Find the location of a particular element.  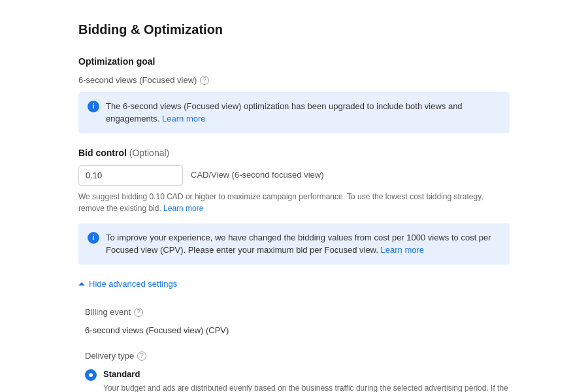

bid-control-info-box: i To improve your experience, we have ch… is located at coordinates (294, 244).